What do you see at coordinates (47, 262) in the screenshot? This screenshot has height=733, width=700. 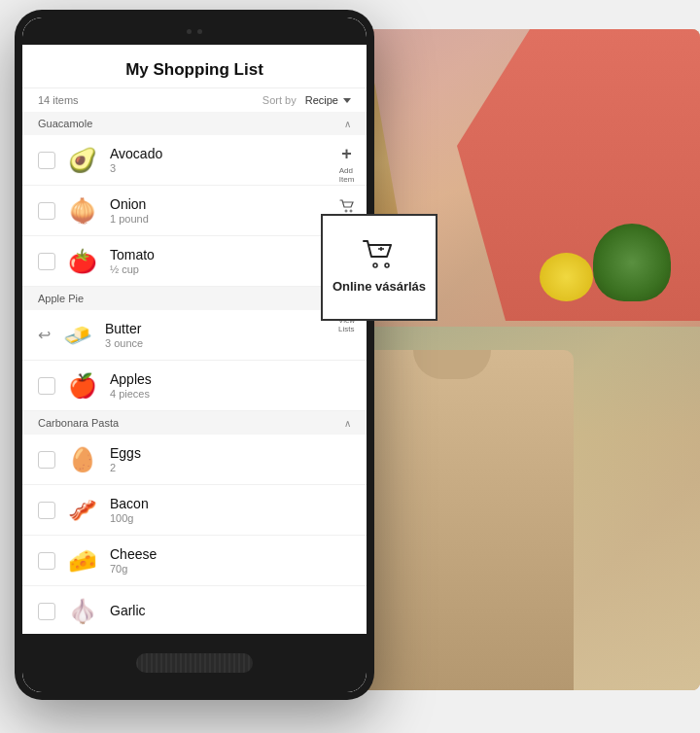 I see `item-checkbox-tomato` at bounding box center [47, 262].